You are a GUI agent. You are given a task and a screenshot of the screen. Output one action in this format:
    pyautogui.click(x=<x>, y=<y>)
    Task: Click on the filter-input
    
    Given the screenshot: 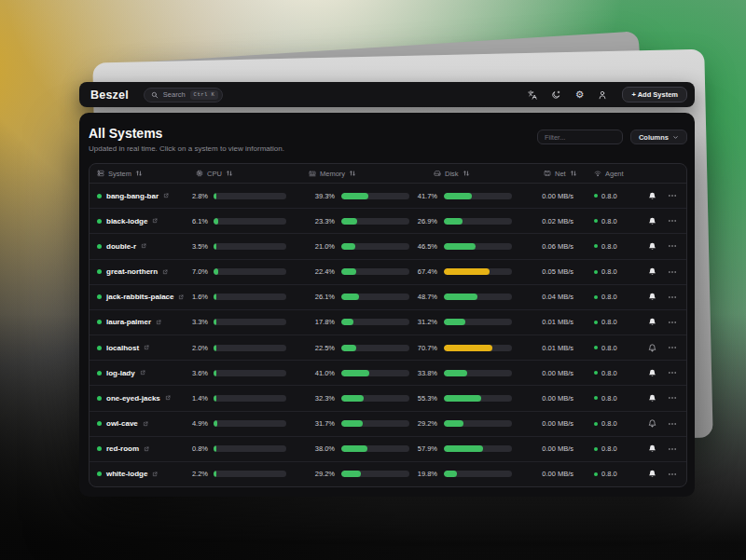 What is the action you would take?
    pyautogui.click(x=580, y=137)
    